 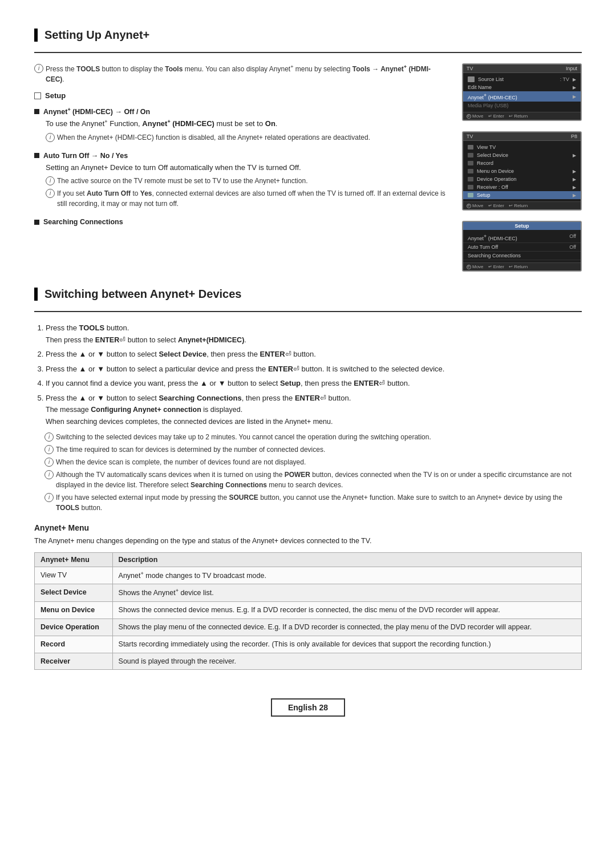 I want to click on sub2-note2-icon: i, so click(x=50, y=193).